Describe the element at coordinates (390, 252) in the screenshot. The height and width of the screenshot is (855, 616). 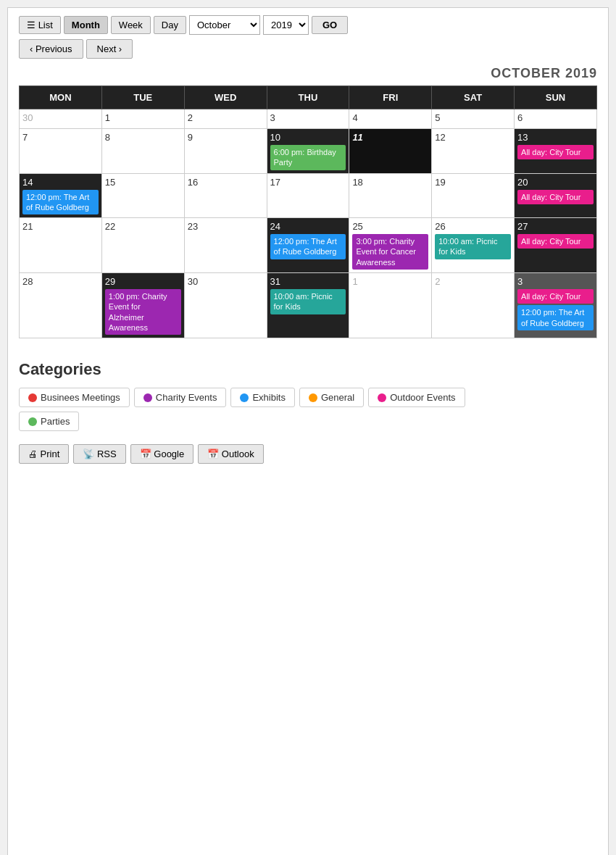
I see `charity-cancer-event: 3:00 pm: Charity Event for Cancer Awaren…` at that location.